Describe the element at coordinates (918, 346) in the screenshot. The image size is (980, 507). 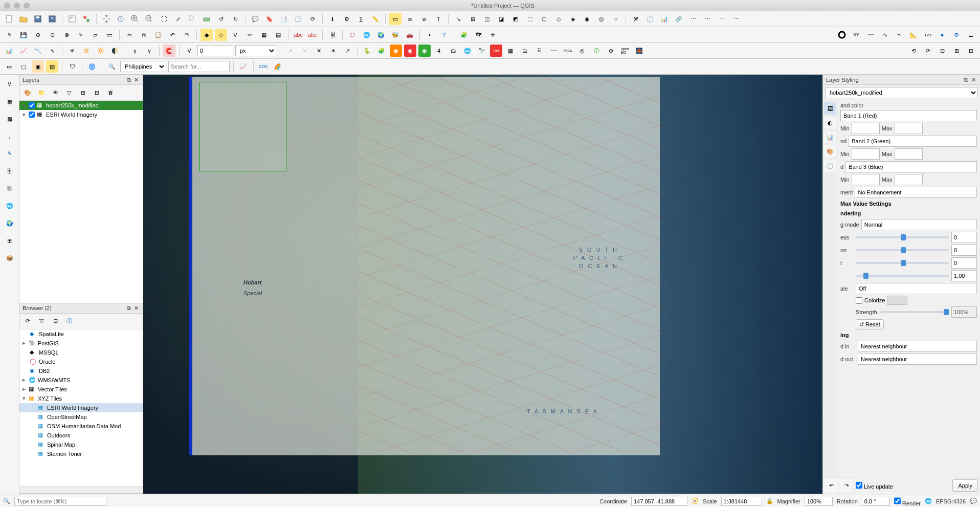
I see `zoom-in-resample-select: Nearest neighbour` at that location.